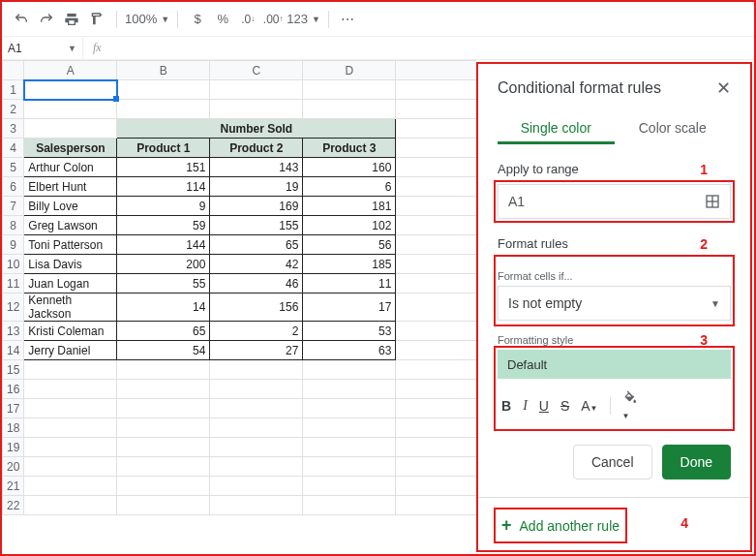  What do you see at coordinates (14, 467) in the screenshot?
I see `row-header: 20` at bounding box center [14, 467].